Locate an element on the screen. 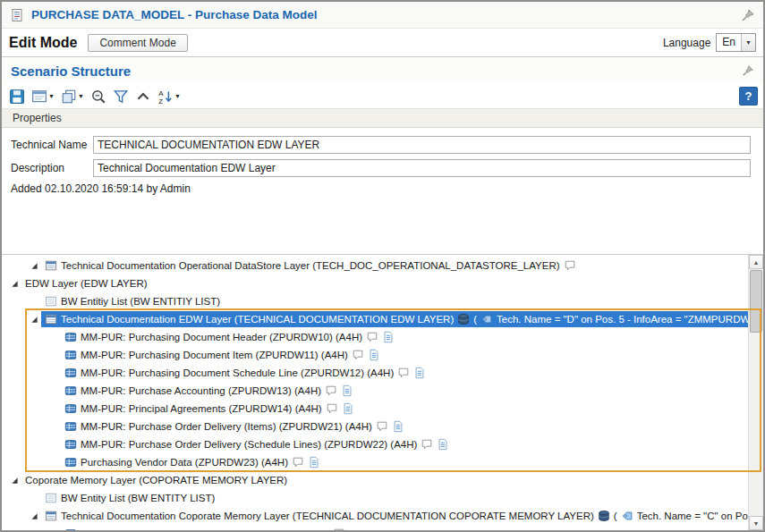 This screenshot has width=765, height=532. collapse-all-icon is located at coordinates (143, 97).